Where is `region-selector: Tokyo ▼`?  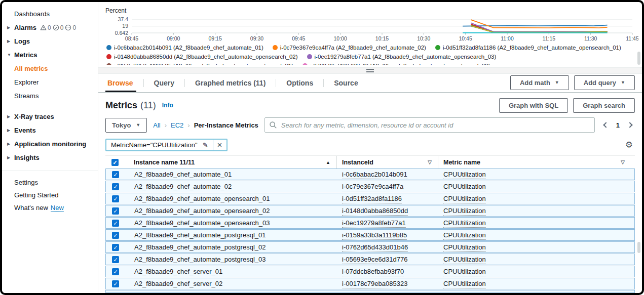 region-selector: Tokyo ▼ is located at coordinates (126, 125).